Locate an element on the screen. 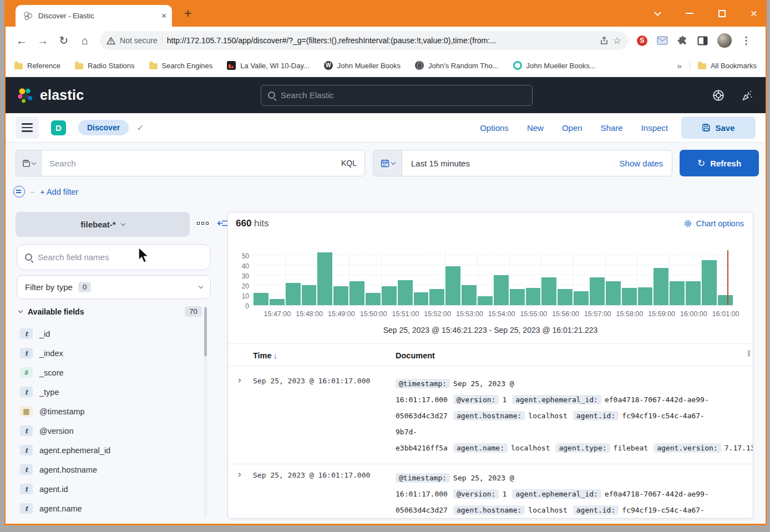 This screenshot has width=770, height=532. field-list-item: t agent.id is located at coordinates (109, 489).